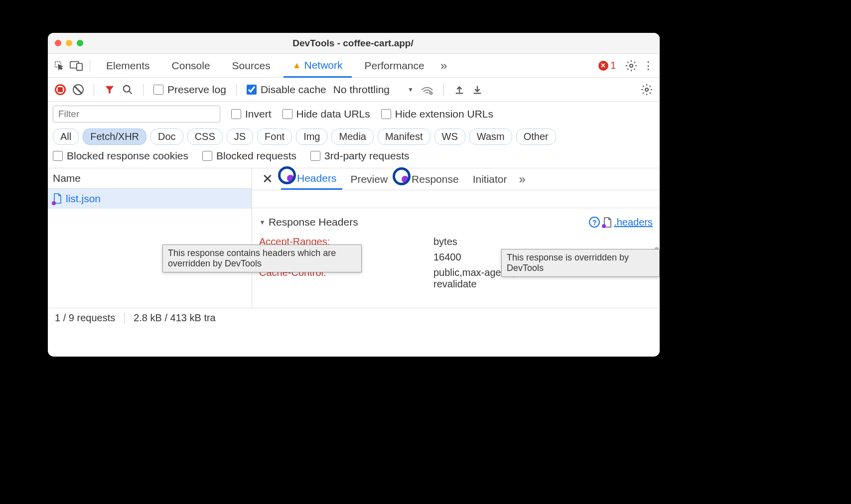 This screenshot has width=851, height=504. Describe the element at coordinates (444, 66) in the screenshot. I see `more-tabs-icon: »` at that location.